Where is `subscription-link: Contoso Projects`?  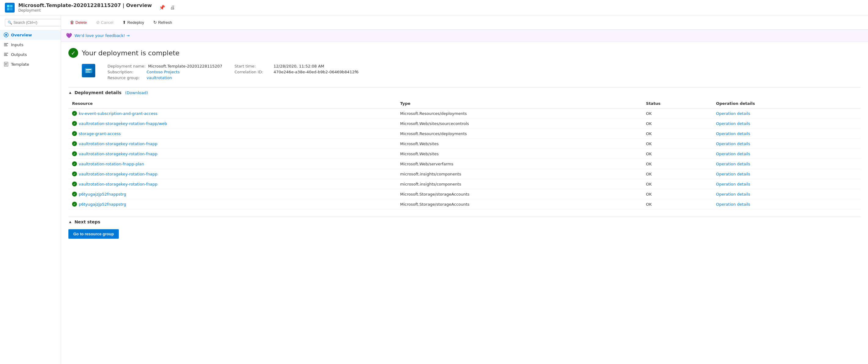
subscription-link: Contoso Projects is located at coordinates (163, 72).